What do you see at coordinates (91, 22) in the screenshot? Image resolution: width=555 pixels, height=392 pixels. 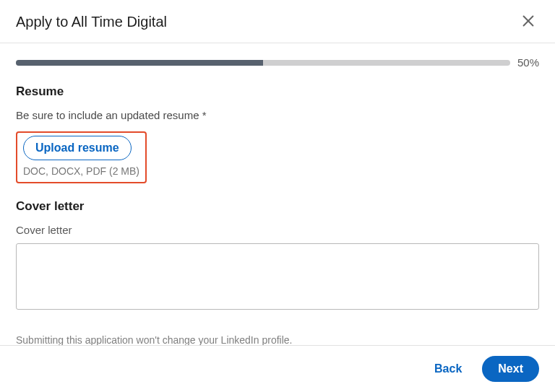 I see `modal-title: Apply to All Time Digital` at bounding box center [91, 22].